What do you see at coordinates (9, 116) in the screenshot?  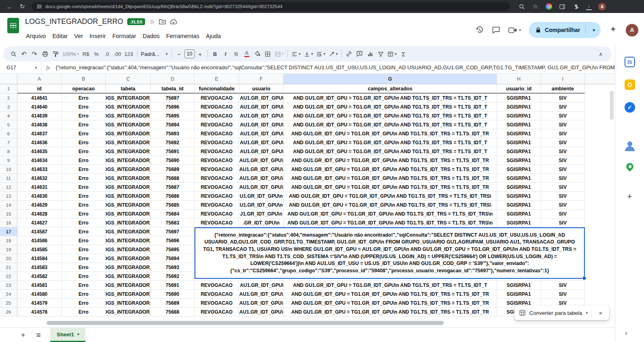 I see `row-header-4: 4` at bounding box center [9, 116].